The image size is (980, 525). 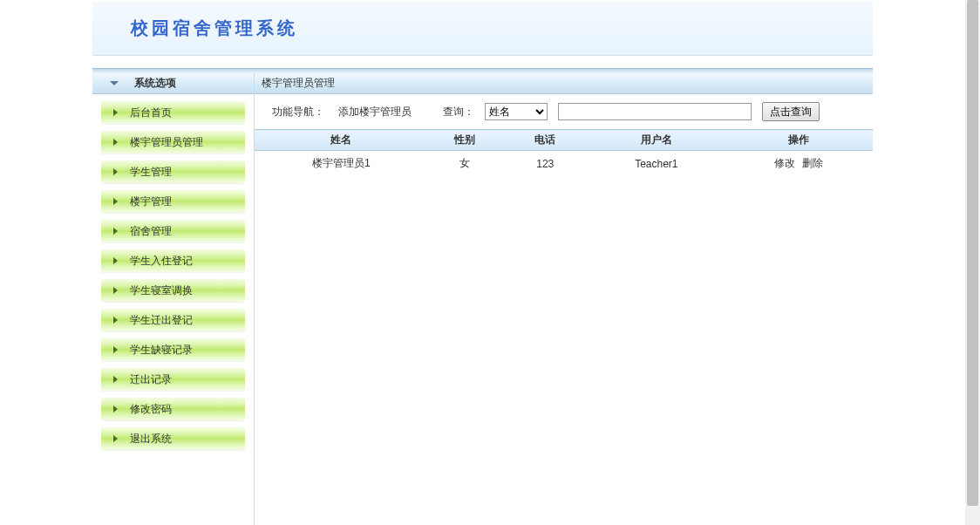 I want to click on sidebar-item-label: 迁出记录, so click(x=151, y=380).